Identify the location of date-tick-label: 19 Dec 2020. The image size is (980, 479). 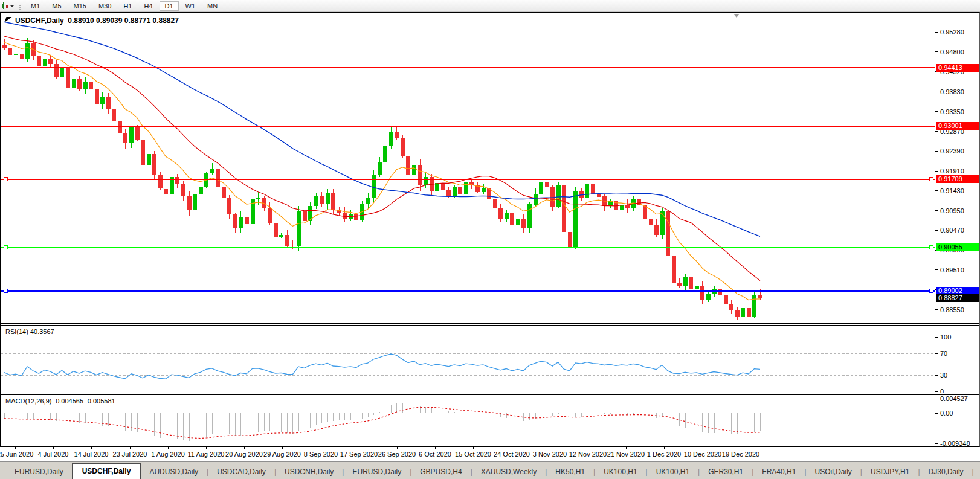
(741, 454).